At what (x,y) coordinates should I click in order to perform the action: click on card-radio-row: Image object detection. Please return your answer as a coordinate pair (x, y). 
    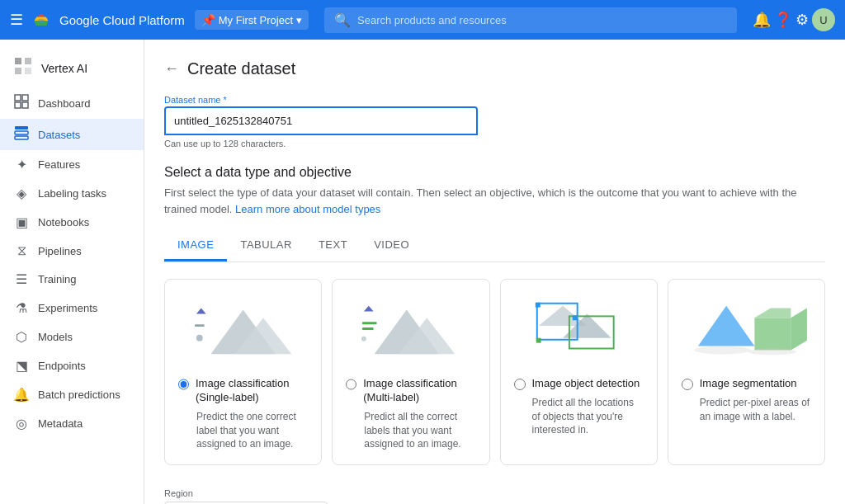
    Looking at the image, I should click on (579, 384).